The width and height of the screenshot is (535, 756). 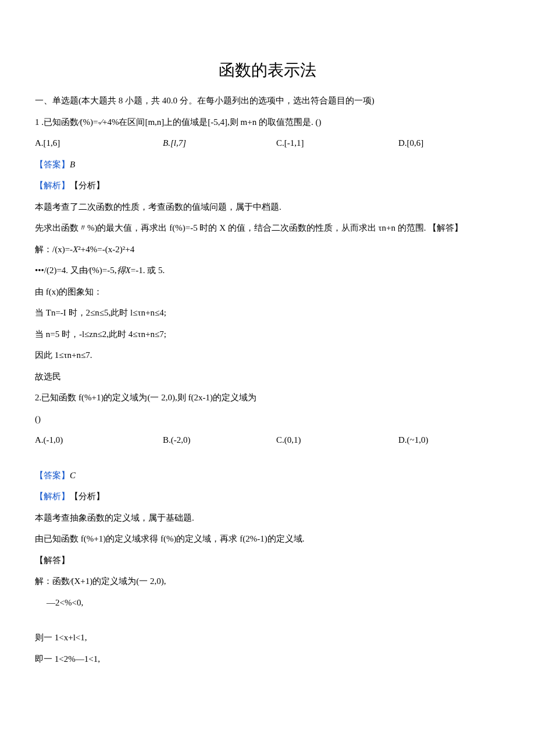 I want to click on q1-analysis-label: 【解析】【分析】, so click(x=268, y=186).